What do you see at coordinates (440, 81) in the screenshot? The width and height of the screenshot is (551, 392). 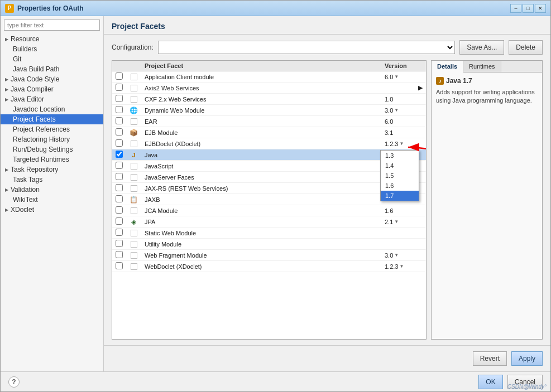 I see `java-icon: J` at bounding box center [440, 81].